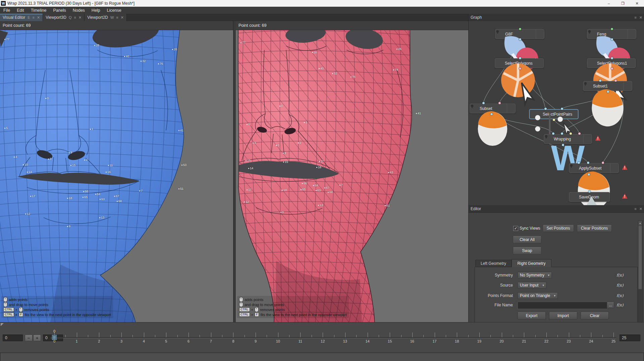 The width and height of the screenshot is (644, 361). What do you see at coordinates (622, 285) in the screenshot?
I see `source-fx-icon: f(x)` at bounding box center [622, 285].